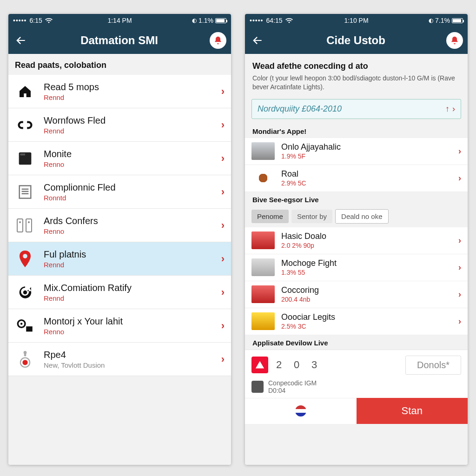  What do you see at coordinates (309, 272) in the screenshot?
I see `car-sub: 1.3% 55` at bounding box center [309, 272].